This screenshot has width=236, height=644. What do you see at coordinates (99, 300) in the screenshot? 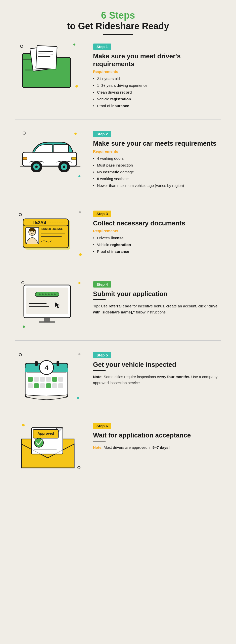
I see `step-4-divider` at bounding box center [99, 300].